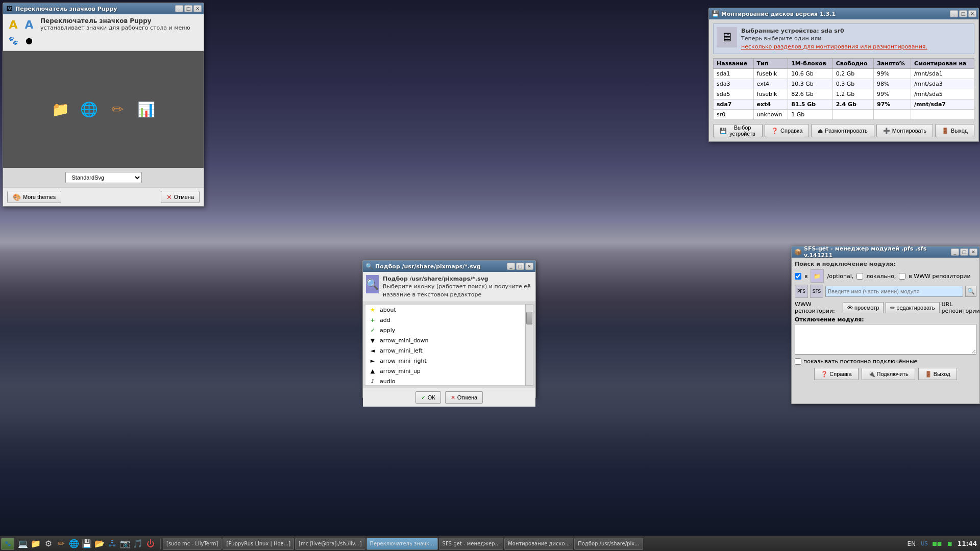 This screenshot has height=551, width=980. I want to click on network-icon: 🖧, so click(112, 544).